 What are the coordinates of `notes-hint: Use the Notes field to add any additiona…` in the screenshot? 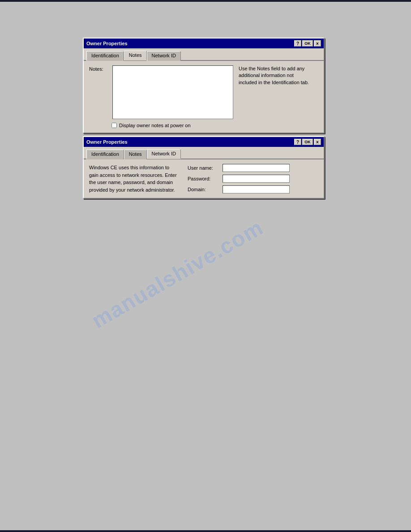 It's located at (274, 76).